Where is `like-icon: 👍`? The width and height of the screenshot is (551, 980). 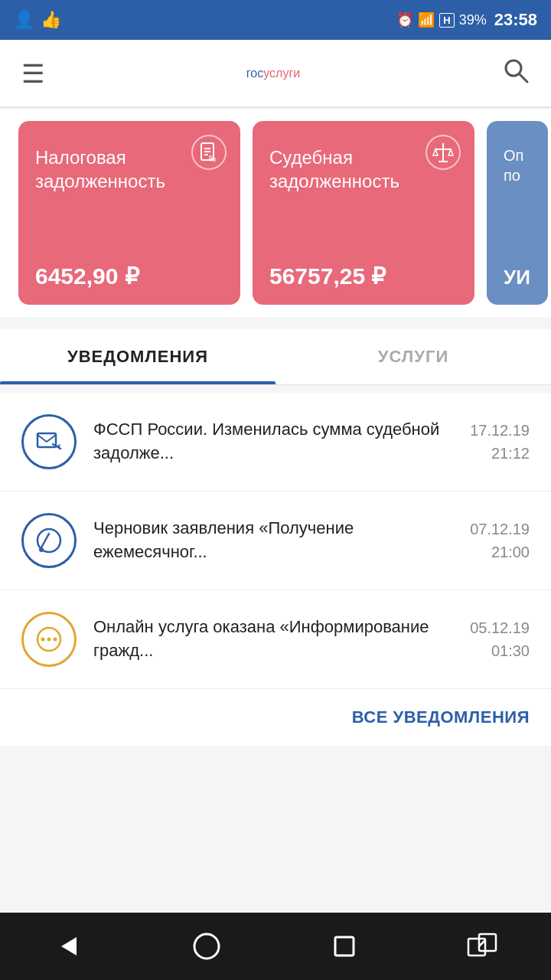
like-icon: 👍 is located at coordinates (51, 20).